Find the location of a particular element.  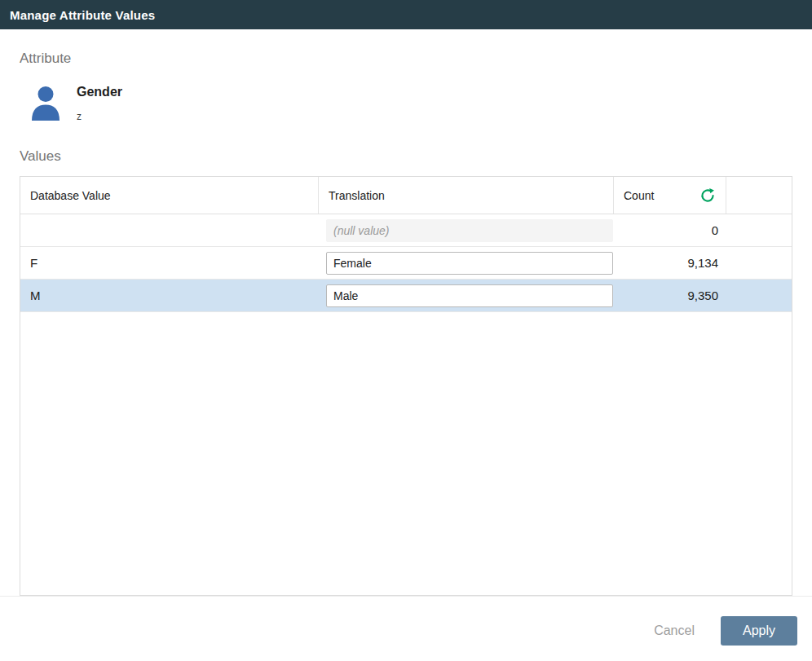

values-table-header: Database Value Translation Count is located at coordinates (406, 196).